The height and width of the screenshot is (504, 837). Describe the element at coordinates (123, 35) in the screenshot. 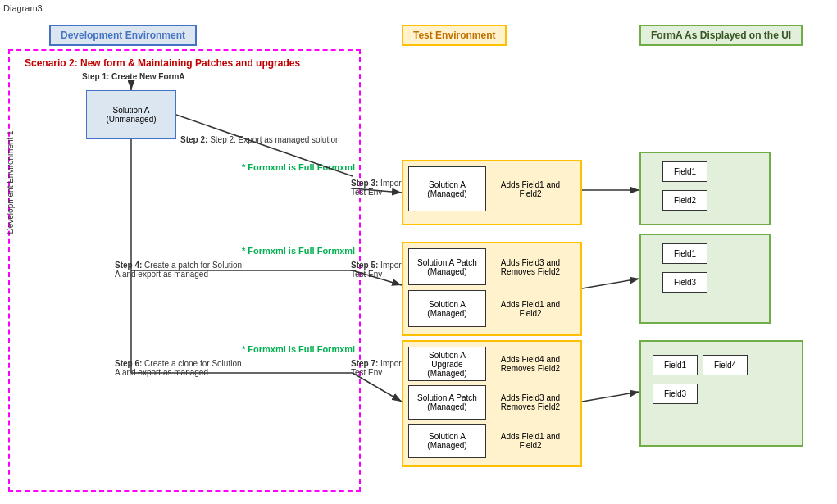

I see `col-dev-header: Development Environment` at that location.